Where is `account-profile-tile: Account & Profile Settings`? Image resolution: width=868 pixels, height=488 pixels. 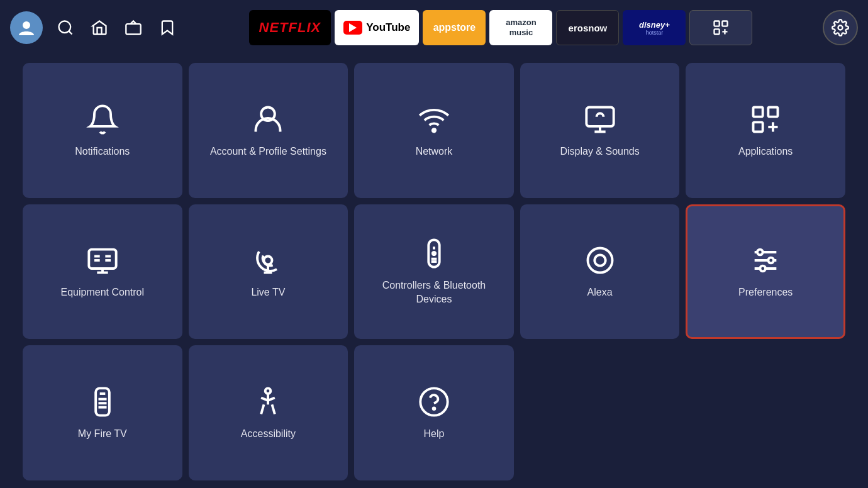 account-profile-tile: Account & Profile Settings is located at coordinates (269, 131).